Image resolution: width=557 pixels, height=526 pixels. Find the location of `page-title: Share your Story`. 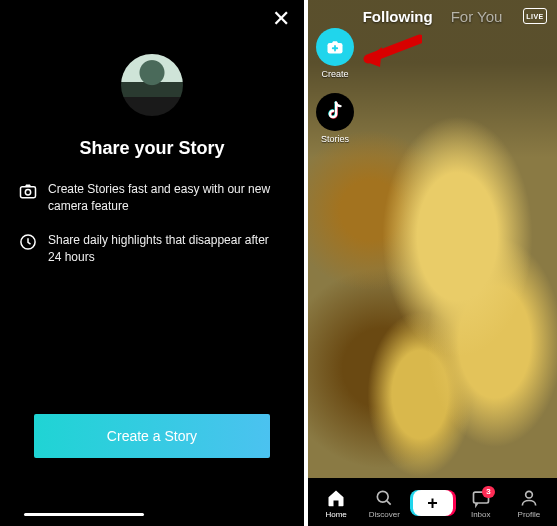

page-title: Share your Story is located at coordinates (152, 148).